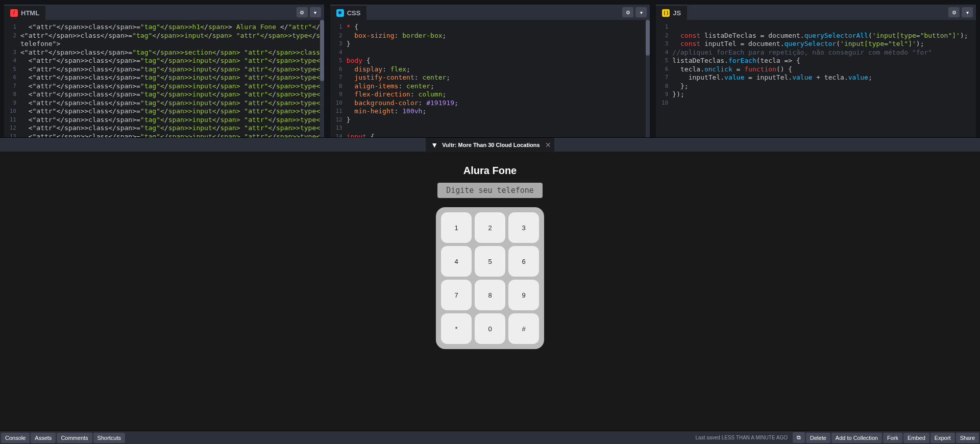 This screenshot has height=444, width=980. What do you see at coordinates (456, 295) in the screenshot?
I see `key-7: 7` at bounding box center [456, 295].